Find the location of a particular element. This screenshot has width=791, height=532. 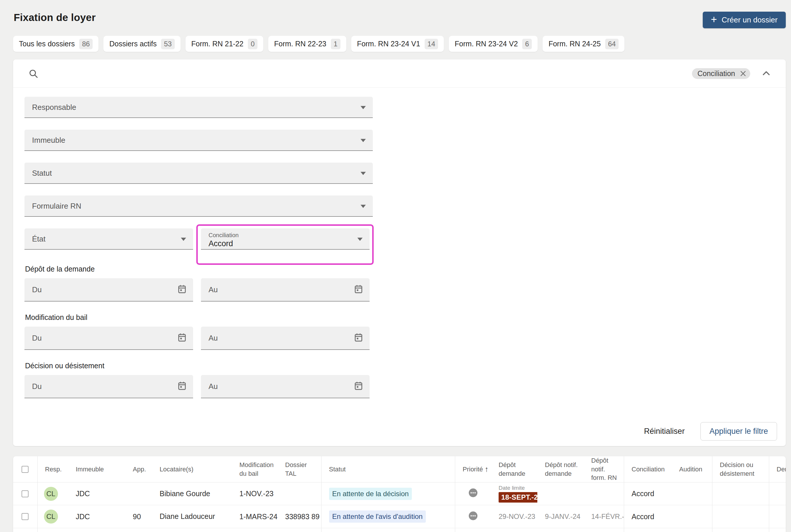

du-label: Du is located at coordinates (37, 290).